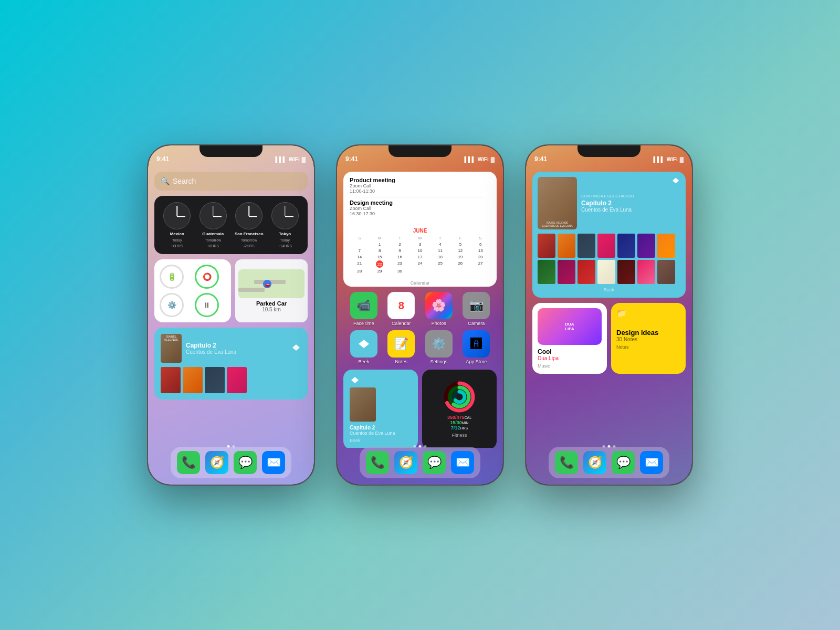 The width and height of the screenshot is (840, 630). What do you see at coordinates (249, 216) in the screenshot?
I see `clock-face-sf` at bounding box center [249, 216].